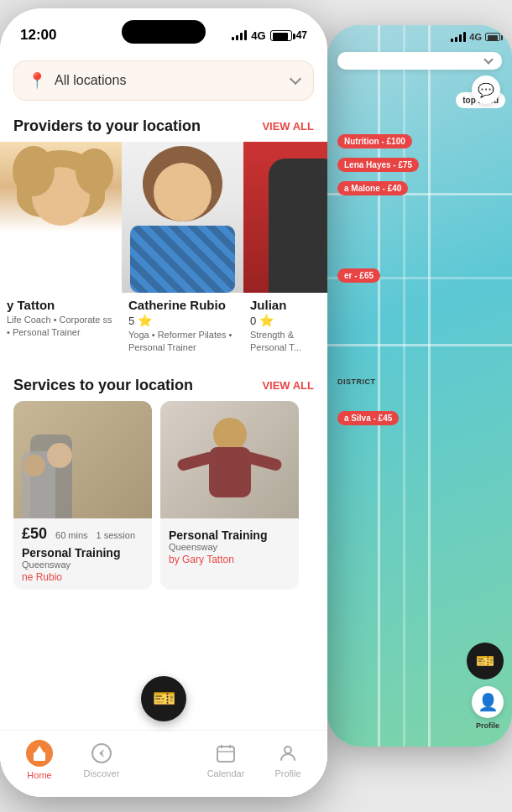 This screenshot has height=812, width=512. What do you see at coordinates (285, 252) in the screenshot?
I see `provider-card-julian: Julian 0 ⭐ Strength & Personal T...` at bounding box center [285, 252].